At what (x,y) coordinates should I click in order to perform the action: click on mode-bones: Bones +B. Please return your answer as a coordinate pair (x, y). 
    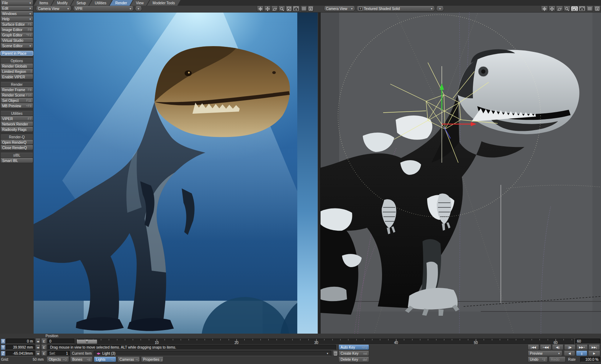
    Looking at the image, I should click on (82, 360).